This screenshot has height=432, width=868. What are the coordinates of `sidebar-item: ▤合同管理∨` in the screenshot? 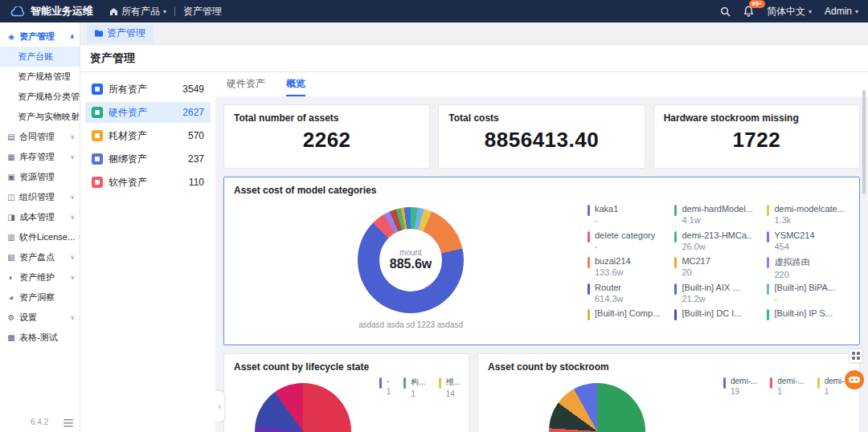 It's located at (40, 137).